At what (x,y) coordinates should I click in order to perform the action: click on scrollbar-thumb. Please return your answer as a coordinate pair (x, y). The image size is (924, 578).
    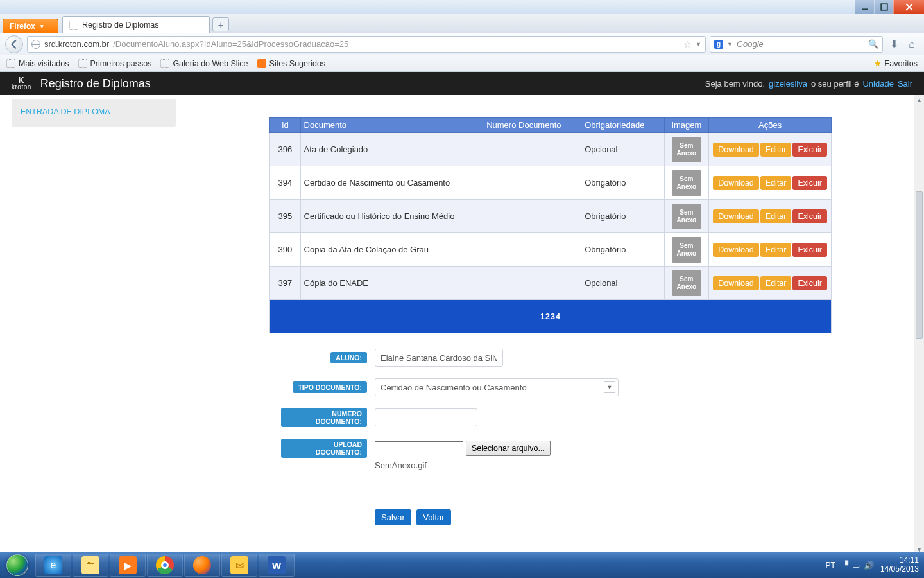
    Looking at the image, I should click on (919, 265).